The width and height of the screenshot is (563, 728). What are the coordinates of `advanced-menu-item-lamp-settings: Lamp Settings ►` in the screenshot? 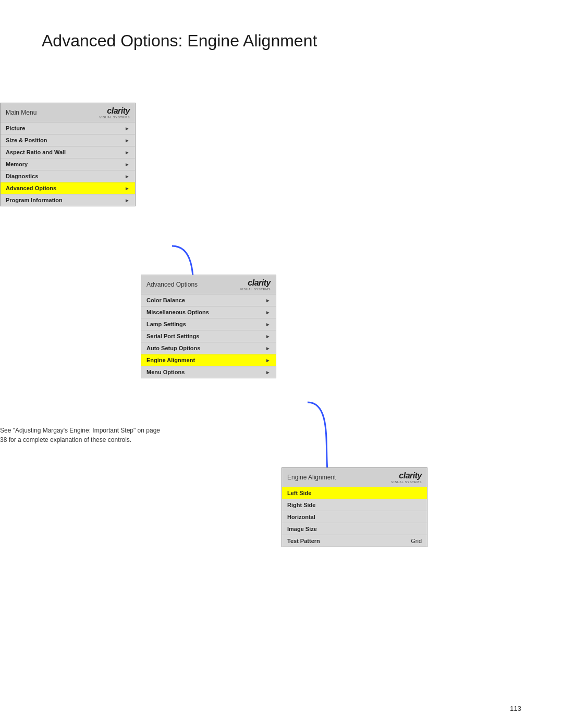 It's located at (209, 324).